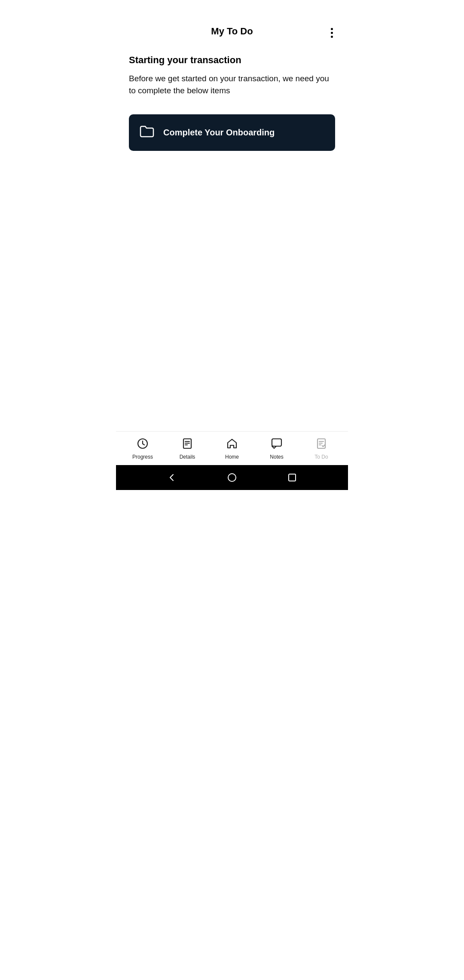 This screenshot has width=464, height=980. What do you see at coordinates (321, 449) in the screenshot?
I see `nav-item-todo: To Do` at bounding box center [321, 449].